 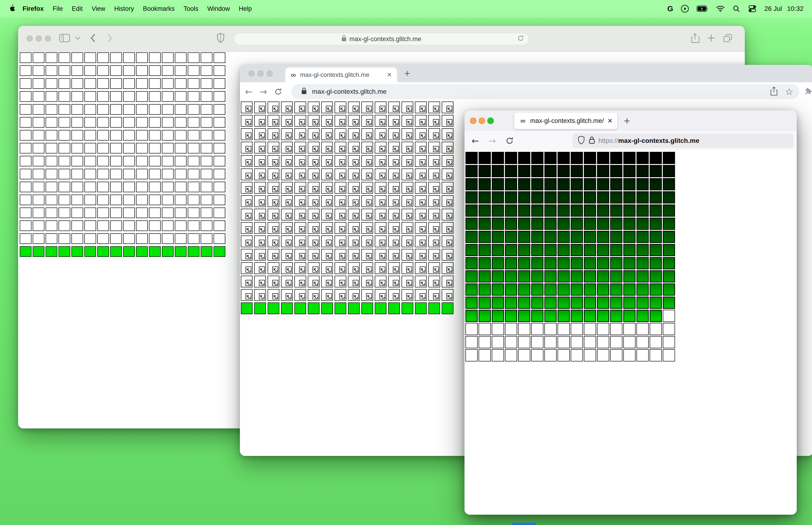 What do you see at coordinates (685, 9) in the screenshot?
I see `play-status-icon` at bounding box center [685, 9].